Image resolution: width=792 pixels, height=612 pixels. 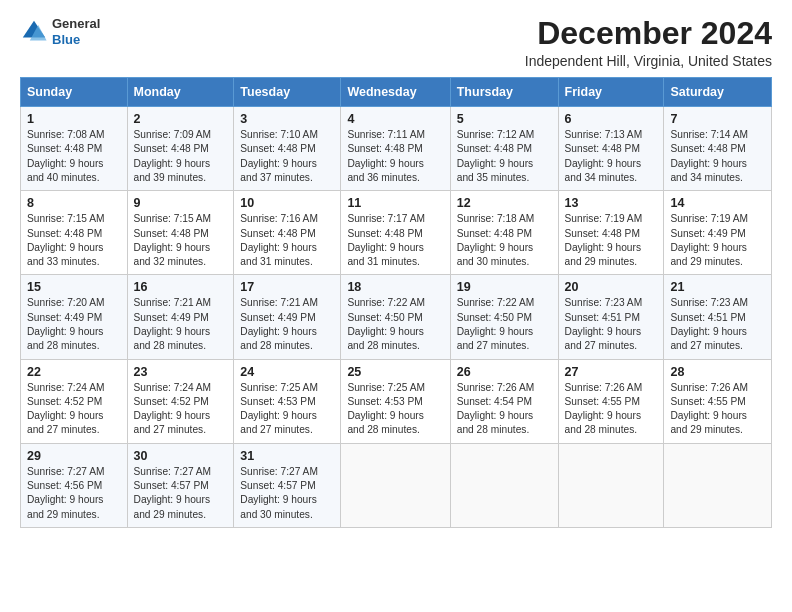 I want to click on day-number: 18, so click(x=395, y=287).